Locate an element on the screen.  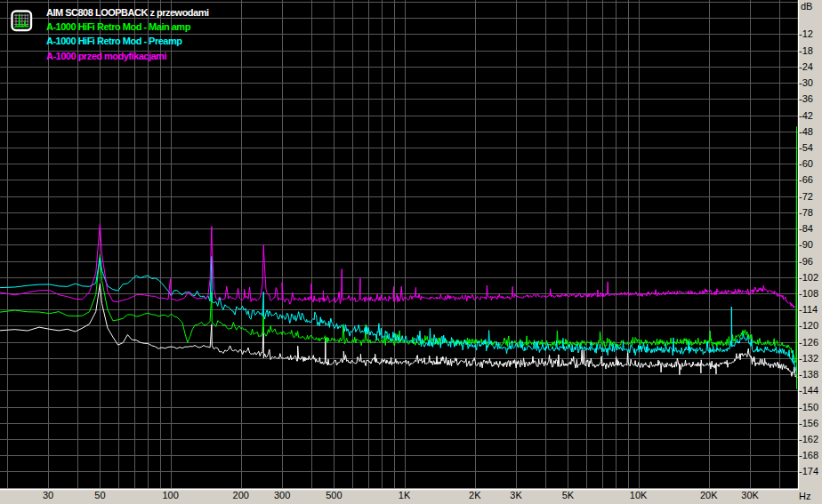
svg-text: -96 is located at coordinates (806, 261).